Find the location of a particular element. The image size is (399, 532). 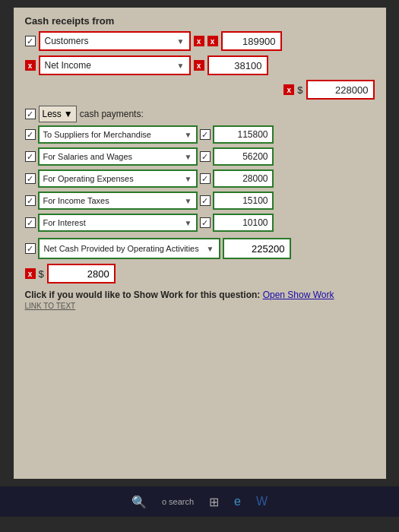

payment-4-value-checkbox is located at coordinates (205, 223).